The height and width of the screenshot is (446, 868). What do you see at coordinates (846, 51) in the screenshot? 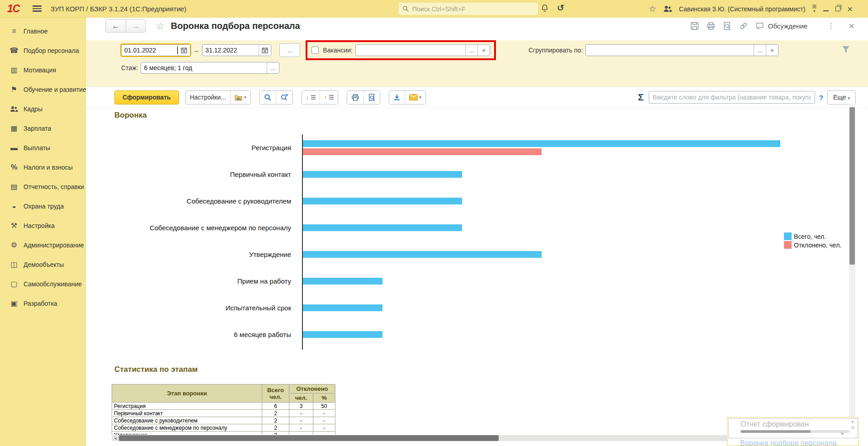
I see `filter-funnel-icon` at bounding box center [846, 51].